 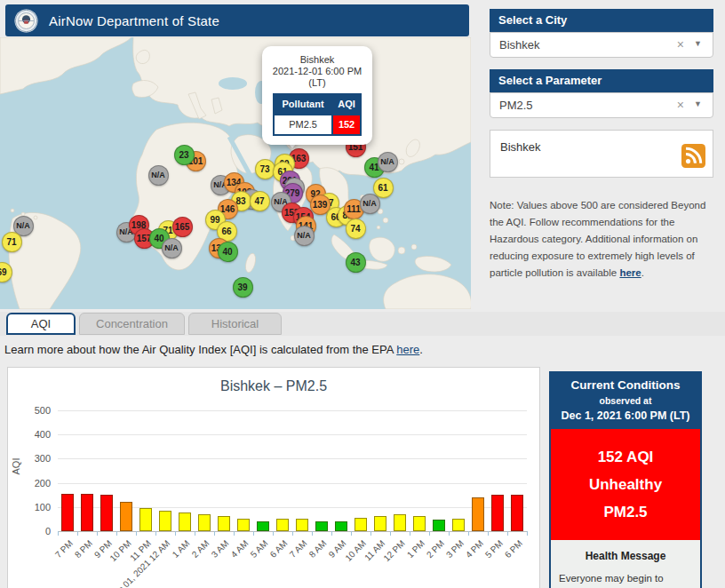 What do you see at coordinates (625, 385) in the screenshot?
I see `current-conditions-title: Current Conditions` at bounding box center [625, 385].